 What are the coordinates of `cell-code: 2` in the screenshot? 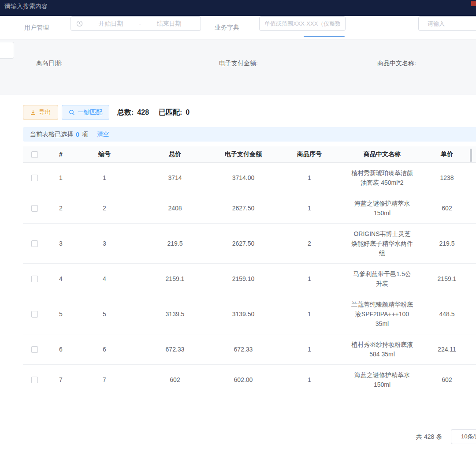 It's located at (104, 208).